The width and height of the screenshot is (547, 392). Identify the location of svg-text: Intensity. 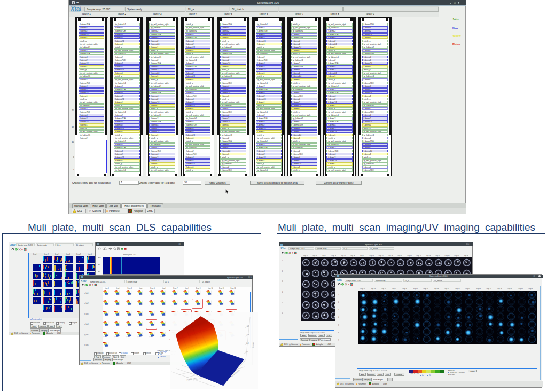
(253, 345).